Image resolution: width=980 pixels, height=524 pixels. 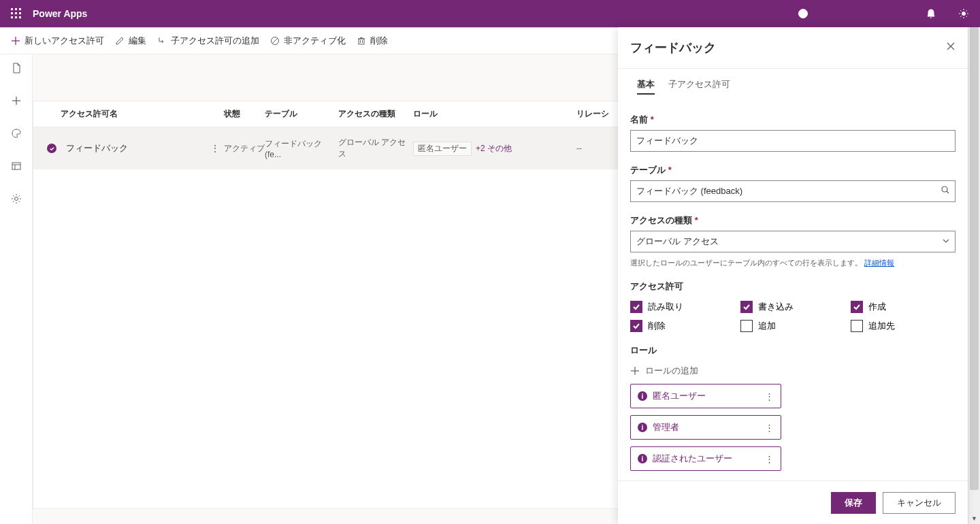 I want to click on col-table: テーブル, so click(x=301, y=114).